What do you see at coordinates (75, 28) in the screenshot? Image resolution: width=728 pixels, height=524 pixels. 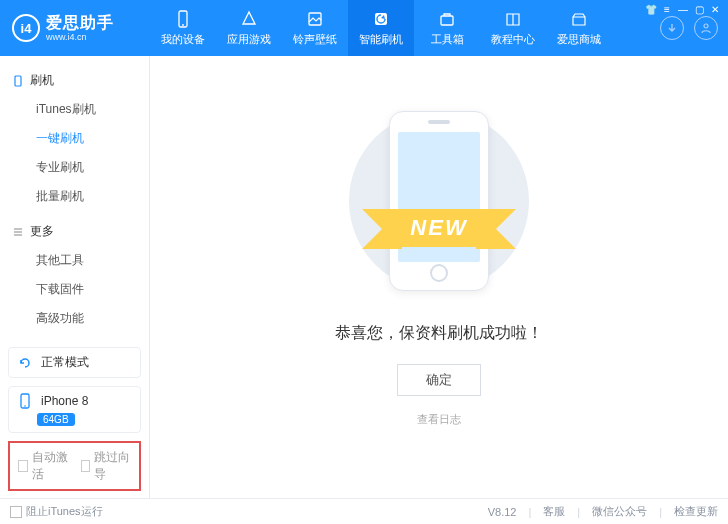 I see `brand-logo: i4 爱思助手 www.i4.cn` at bounding box center [75, 28].